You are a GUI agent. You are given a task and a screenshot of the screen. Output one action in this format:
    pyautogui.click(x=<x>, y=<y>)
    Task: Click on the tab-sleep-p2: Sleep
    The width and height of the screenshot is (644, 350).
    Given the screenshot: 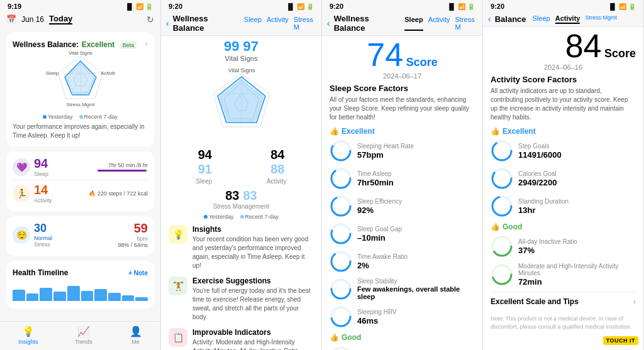 What is the action you would take?
    pyautogui.click(x=253, y=23)
    